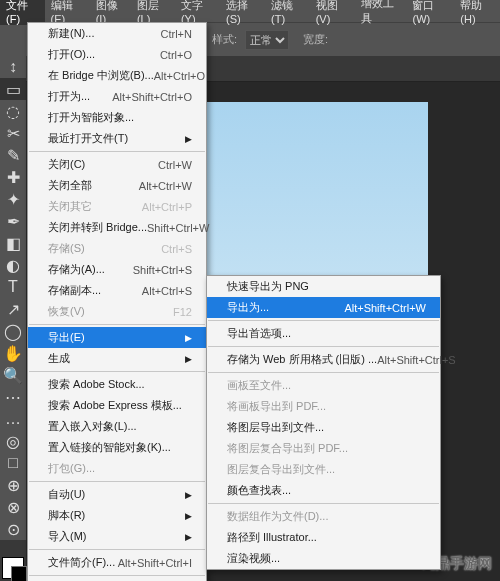 This screenshot has height=581, width=500. I want to click on file-item-13: 存储副本...Alt+Ctrl+S, so click(117, 290).